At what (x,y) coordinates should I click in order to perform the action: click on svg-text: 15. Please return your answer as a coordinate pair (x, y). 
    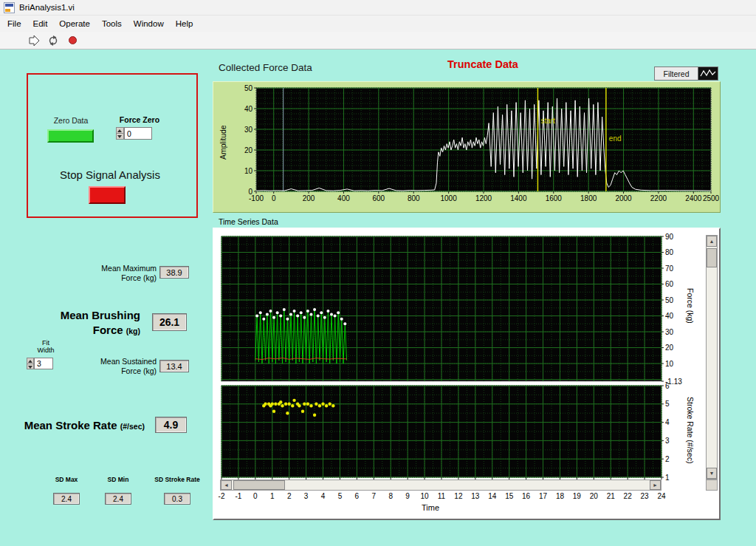
    Looking at the image, I should click on (509, 496).